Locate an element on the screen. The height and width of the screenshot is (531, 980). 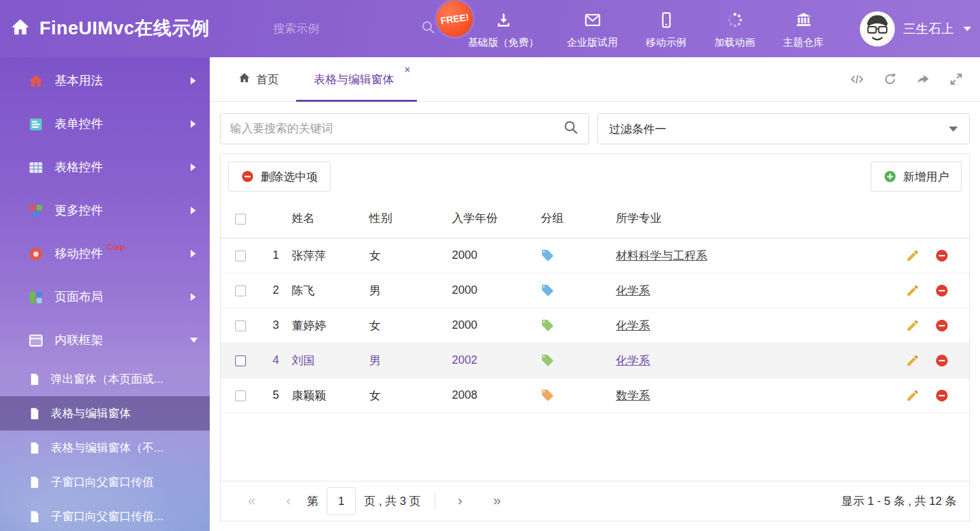
first-page-button: « is located at coordinates (252, 501).